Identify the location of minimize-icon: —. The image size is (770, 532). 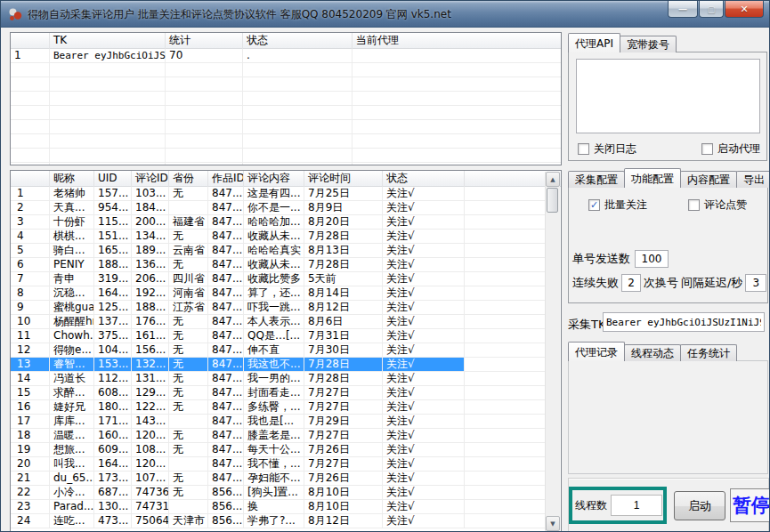
(683, 9).